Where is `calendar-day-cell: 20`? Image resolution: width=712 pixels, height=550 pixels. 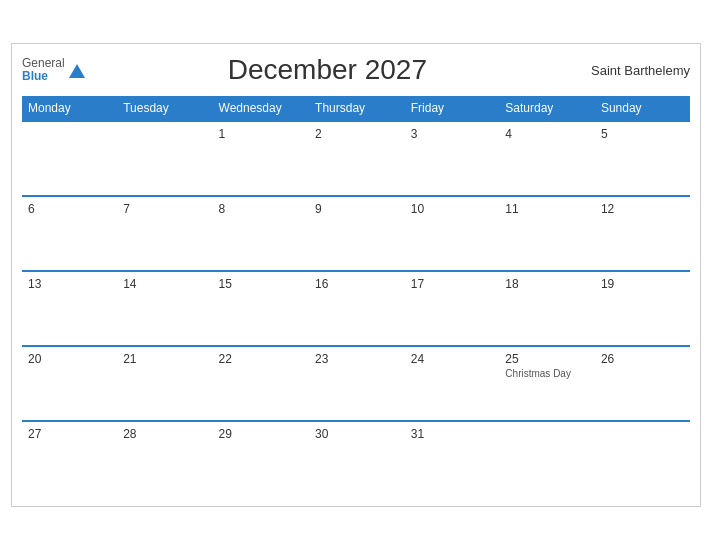
calendar-day-cell: 20 is located at coordinates (70, 384).